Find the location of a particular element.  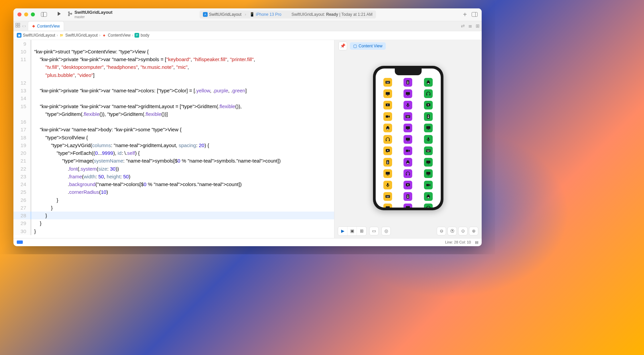

code-line: 19 "type">LazyVGrid(columns: "name-teal"… is located at coordinates (174, 145).